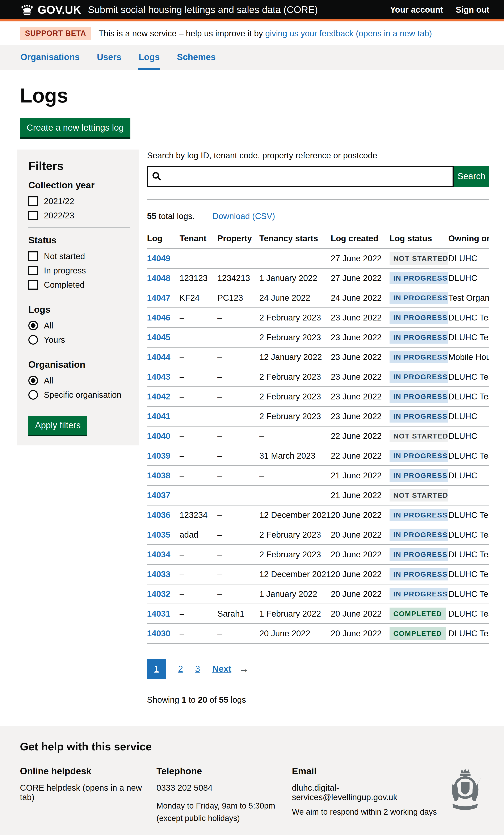 The width and height of the screenshot is (504, 835). Describe the element at coordinates (159, 554) in the screenshot. I see `log-link: 14034` at that location.